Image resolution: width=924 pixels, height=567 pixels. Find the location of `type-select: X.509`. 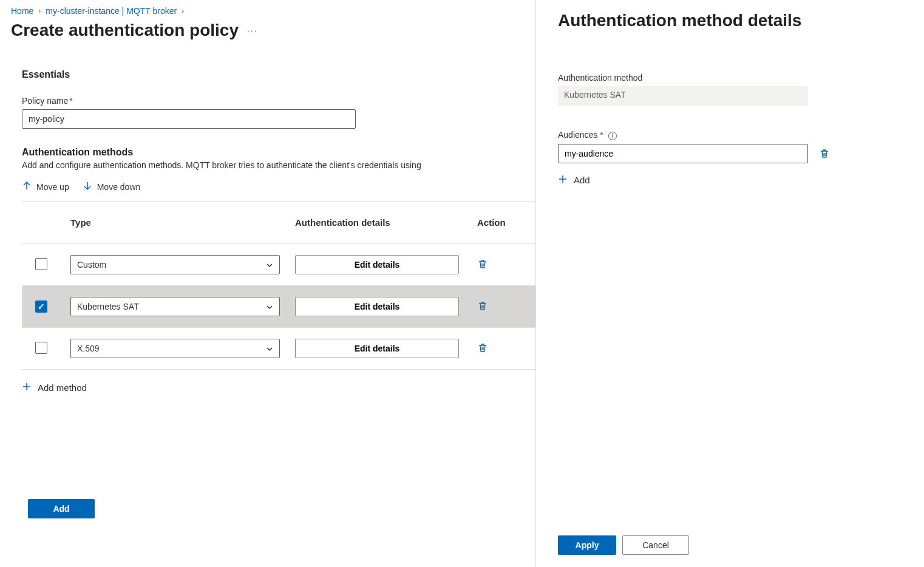

type-select: X.509 is located at coordinates (175, 348).